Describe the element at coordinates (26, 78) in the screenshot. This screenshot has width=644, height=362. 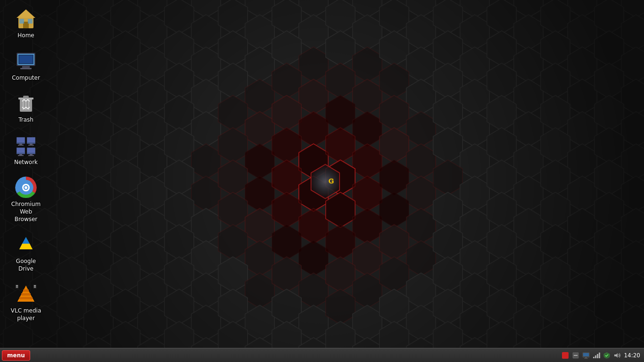
I see `computer-icon-label: Computer` at that location.